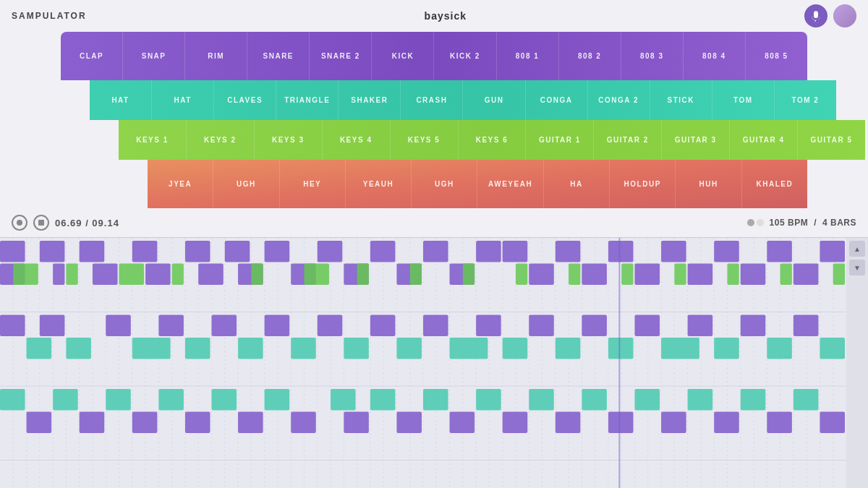  What do you see at coordinates (432, 100) in the screenshot?
I see `pad-teal-6: CRASH` at bounding box center [432, 100].